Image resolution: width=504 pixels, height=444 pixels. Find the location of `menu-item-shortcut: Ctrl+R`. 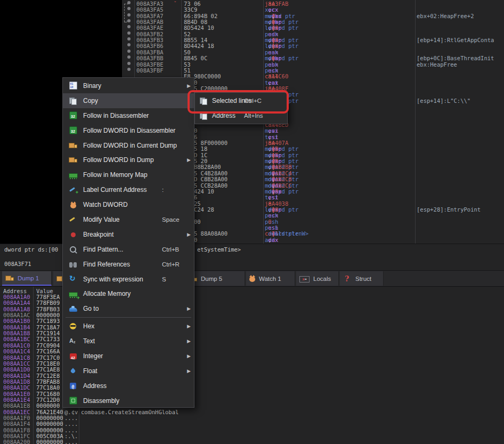

menu-item-shortcut: Ctrl+R is located at coordinates (170, 264).